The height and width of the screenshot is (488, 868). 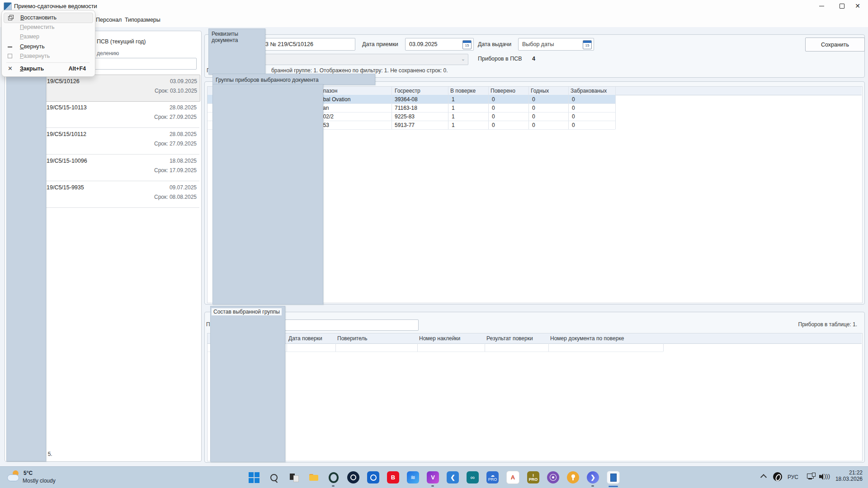 What do you see at coordinates (434, 20) in the screenshot?
I see `menu-bar: Персонал Типоразмеры` at bounding box center [434, 20].